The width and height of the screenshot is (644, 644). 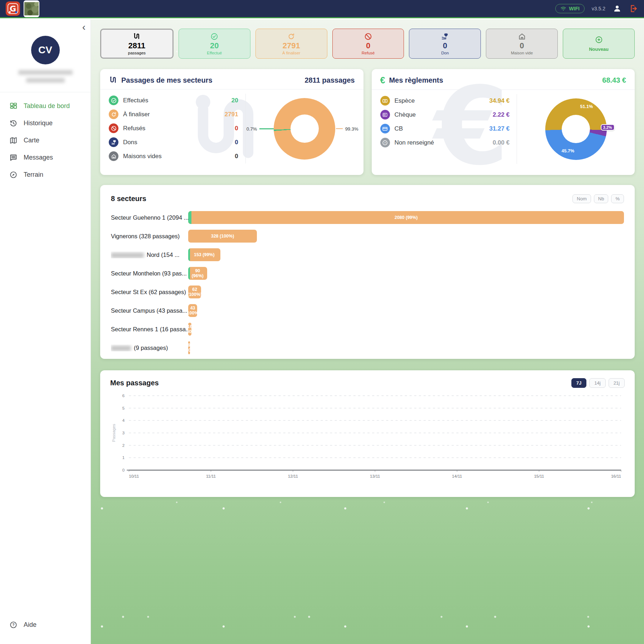 What do you see at coordinates (204, 255) in the screenshot?
I see `secteur-bar-value-label: 153 (99%)` at bounding box center [204, 255].